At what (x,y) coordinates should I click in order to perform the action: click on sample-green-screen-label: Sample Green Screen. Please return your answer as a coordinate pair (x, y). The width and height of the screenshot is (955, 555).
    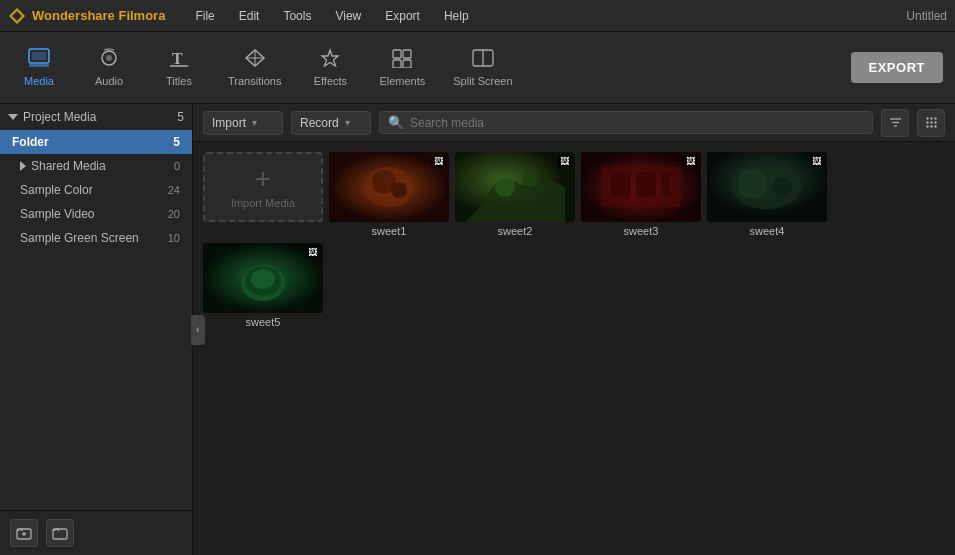
    Looking at the image, I should click on (80, 238).